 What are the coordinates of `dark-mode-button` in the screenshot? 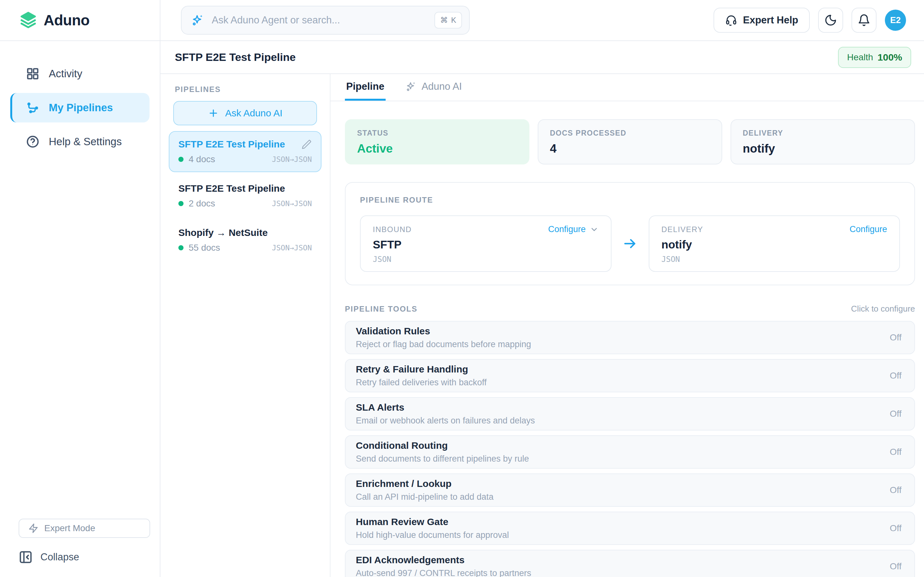 It's located at (831, 20).